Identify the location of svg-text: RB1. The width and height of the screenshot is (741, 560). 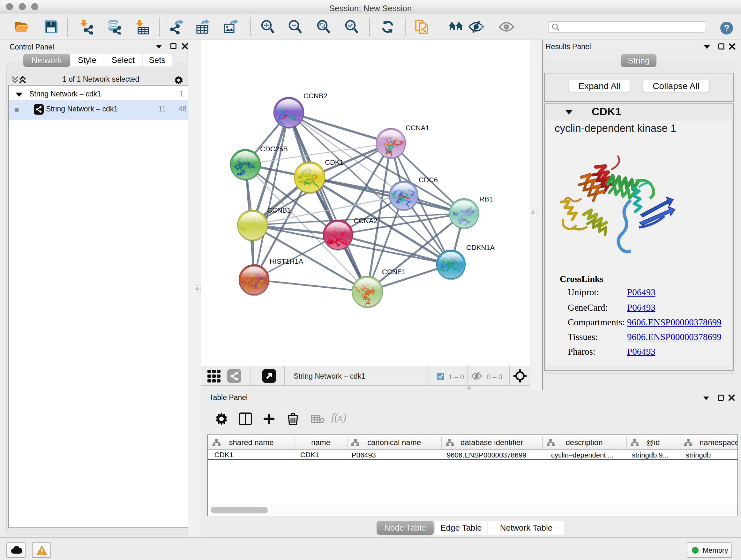
(486, 199).